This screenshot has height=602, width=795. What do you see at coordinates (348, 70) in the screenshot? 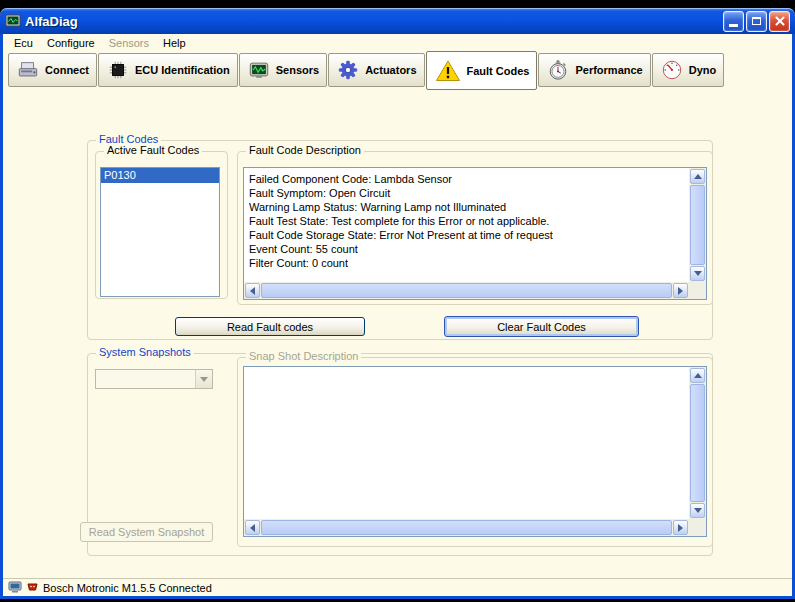
I see `gear-icon` at bounding box center [348, 70].